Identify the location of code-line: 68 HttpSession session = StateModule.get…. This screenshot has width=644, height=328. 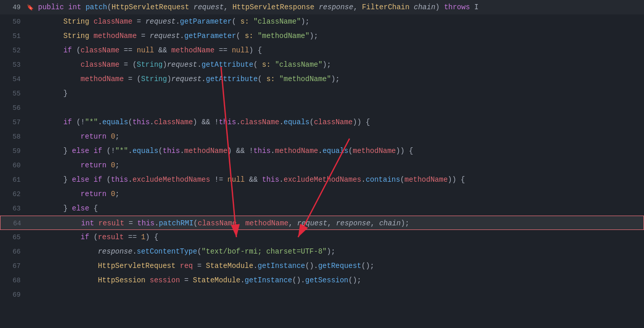
(322, 280).